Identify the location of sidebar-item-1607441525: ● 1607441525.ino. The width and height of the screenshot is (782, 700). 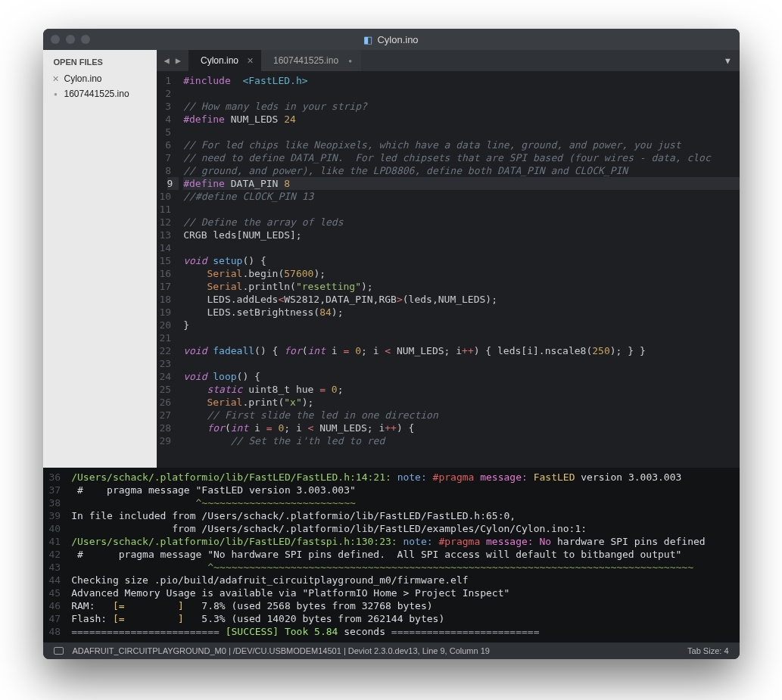
(100, 94).